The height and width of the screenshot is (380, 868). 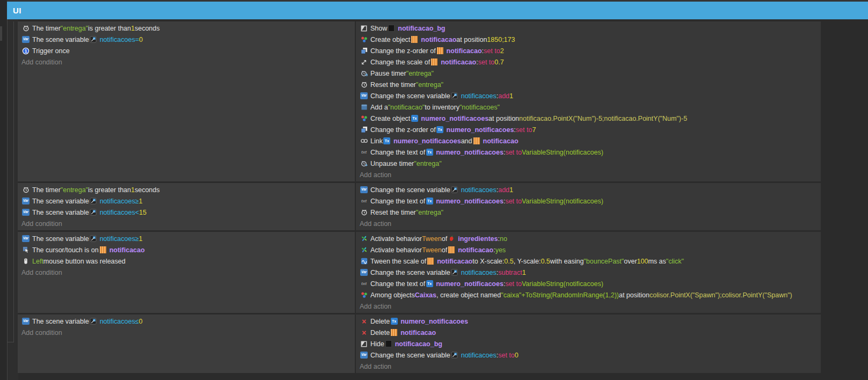 What do you see at coordinates (390, 40) in the screenshot?
I see `action-line-text: Create object` at bounding box center [390, 40].